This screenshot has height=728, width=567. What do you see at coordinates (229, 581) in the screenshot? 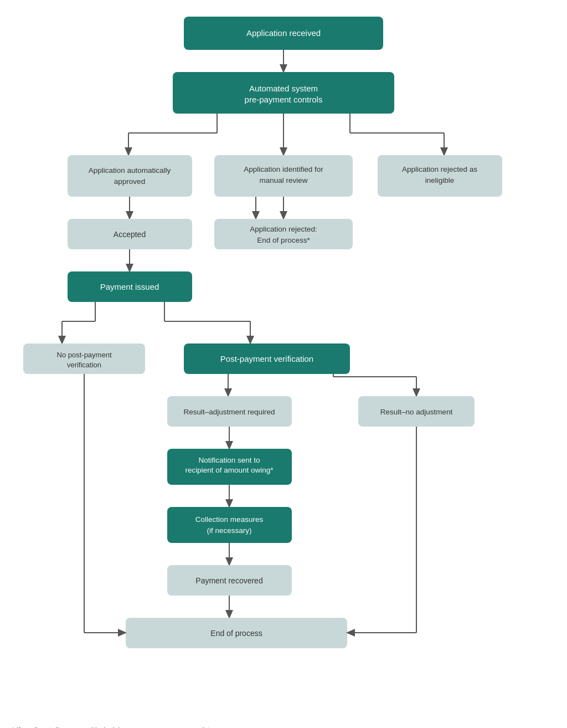
I see `payment-recovered-label: Payment recovered` at bounding box center [229, 581].